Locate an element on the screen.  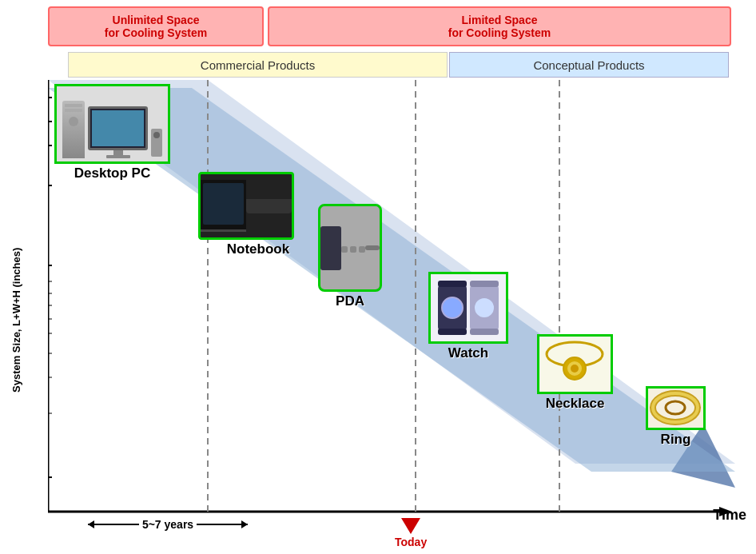
product-ring: Ring is located at coordinates (676, 417).